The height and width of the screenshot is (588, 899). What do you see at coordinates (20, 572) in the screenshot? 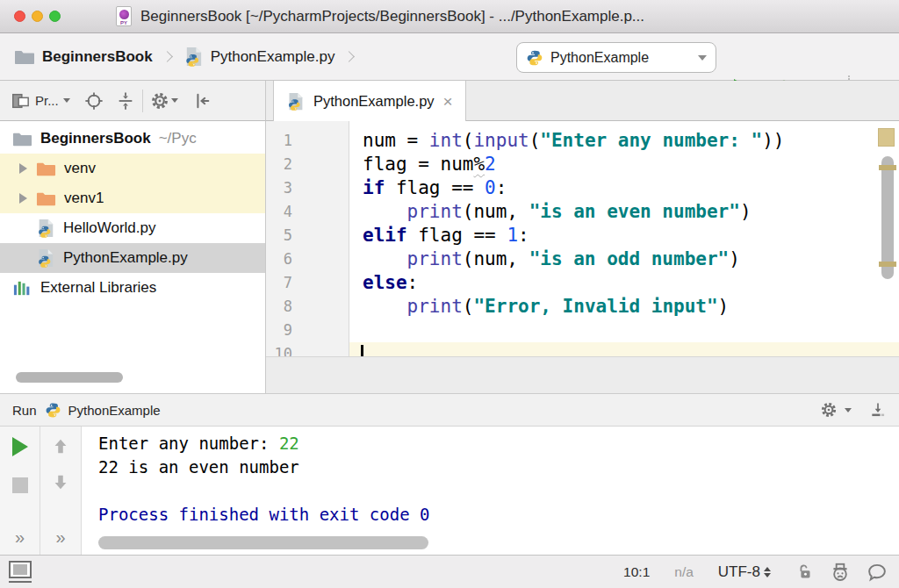
I see `toolwindow-switcher-icon` at bounding box center [20, 572].